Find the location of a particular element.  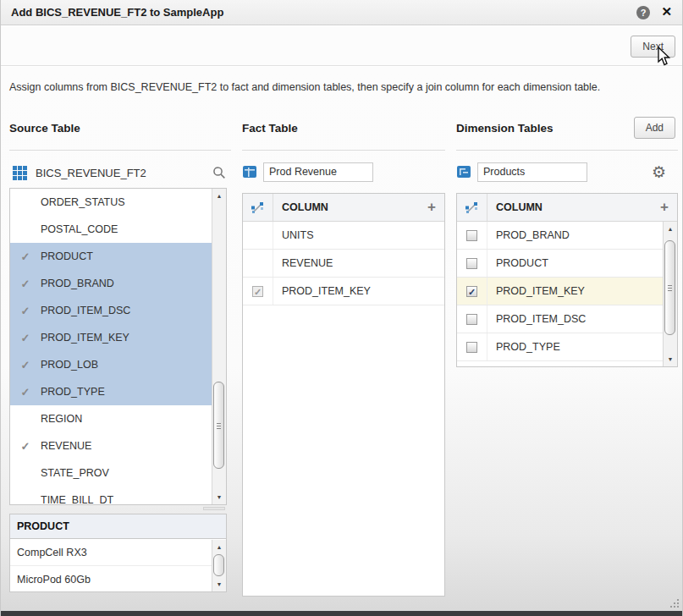

dimension-column-row: ✓ PROD_BRAND is located at coordinates (567, 235).